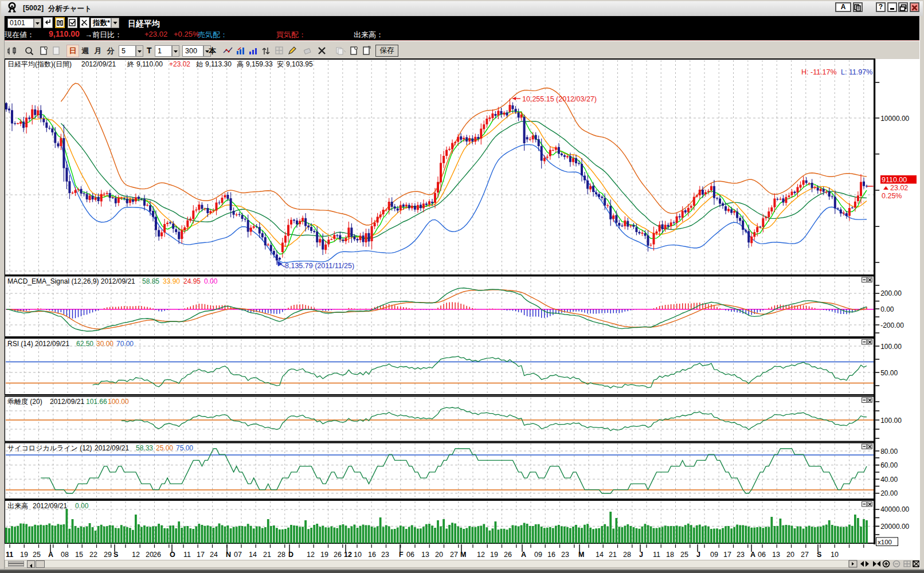 Image resolution: width=924 pixels, height=573 pixels. Describe the element at coordinates (108, 555) in the screenshot. I see `svg-text: 29` at that location.